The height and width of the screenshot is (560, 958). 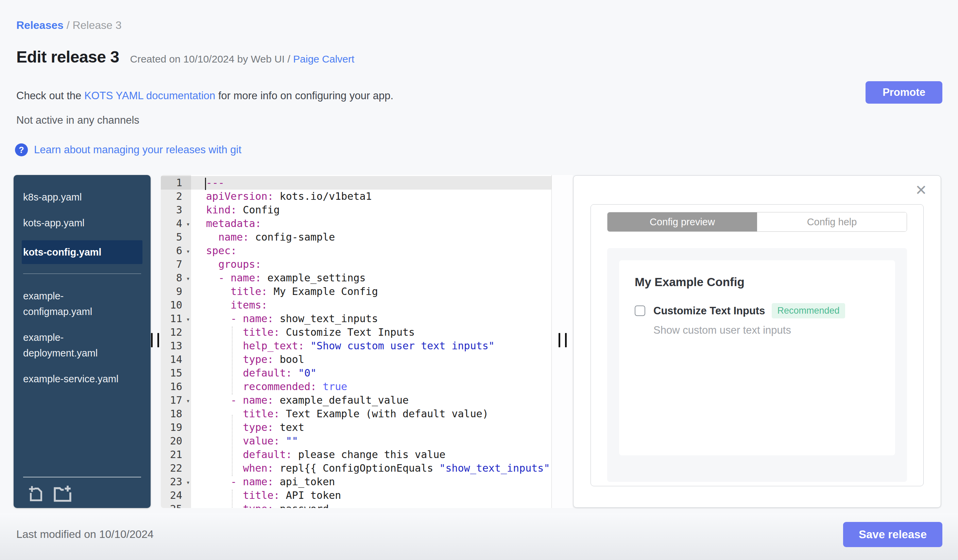 I want to click on docs-suffix: for more info on configuring your app., so click(x=304, y=96).